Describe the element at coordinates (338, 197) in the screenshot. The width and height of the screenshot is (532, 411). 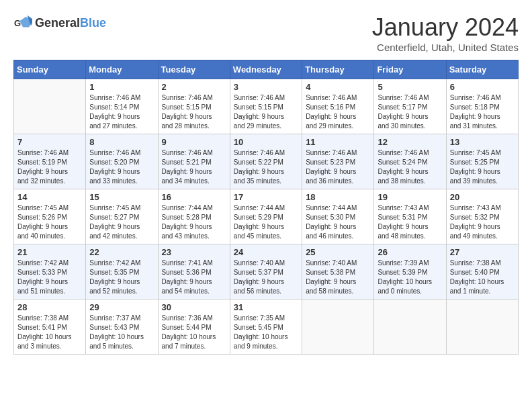
I see `day-number: 18` at that location.